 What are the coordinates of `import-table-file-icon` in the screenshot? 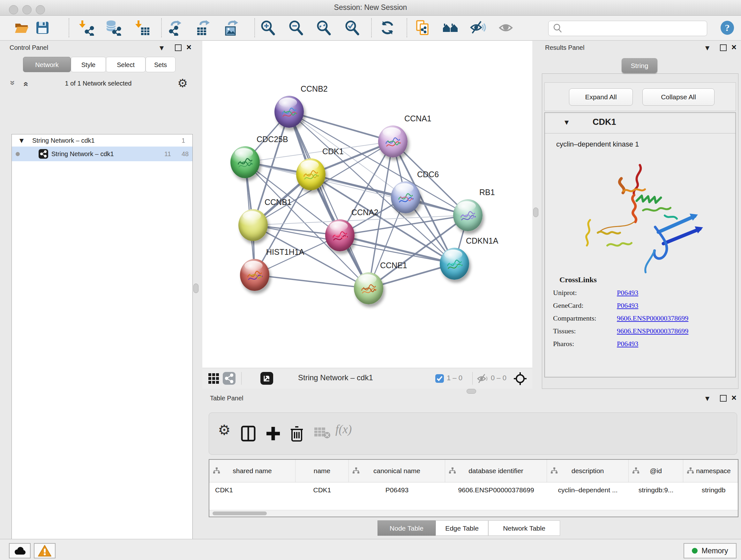 It's located at (143, 28).